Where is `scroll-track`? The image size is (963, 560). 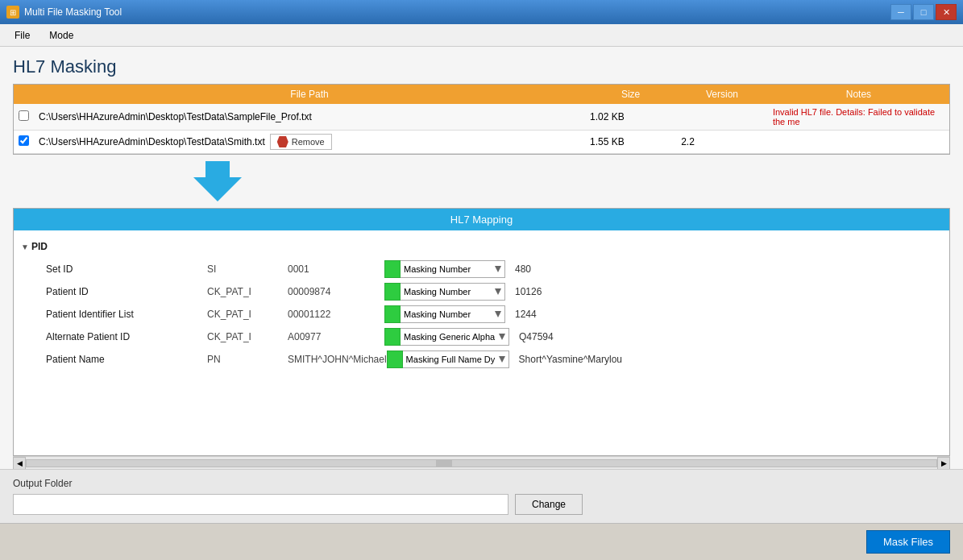
scroll-track is located at coordinates (482, 463).